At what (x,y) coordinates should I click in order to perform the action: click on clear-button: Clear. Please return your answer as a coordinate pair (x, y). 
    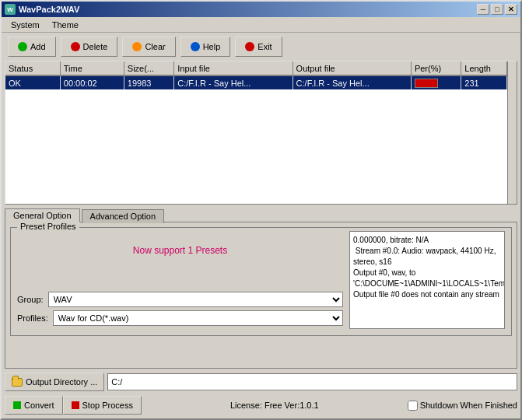
    Looking at the image, I should click on (149, 47).